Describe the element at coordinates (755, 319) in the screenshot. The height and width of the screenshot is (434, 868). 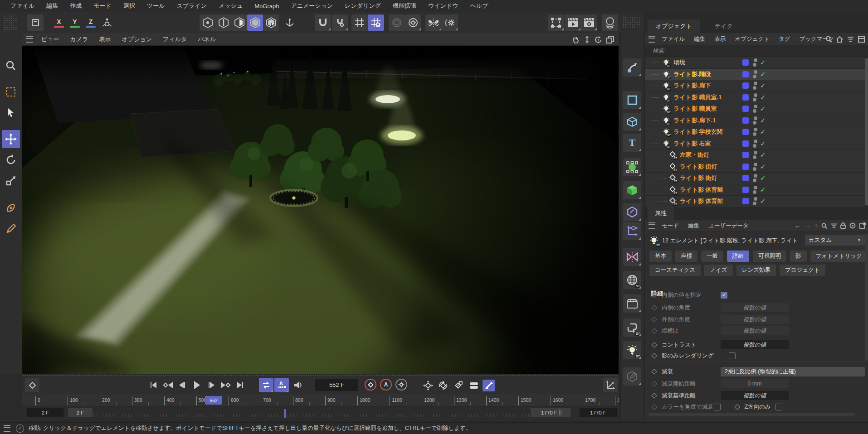
I see `outer-angle-field: 複数の値` at that location.